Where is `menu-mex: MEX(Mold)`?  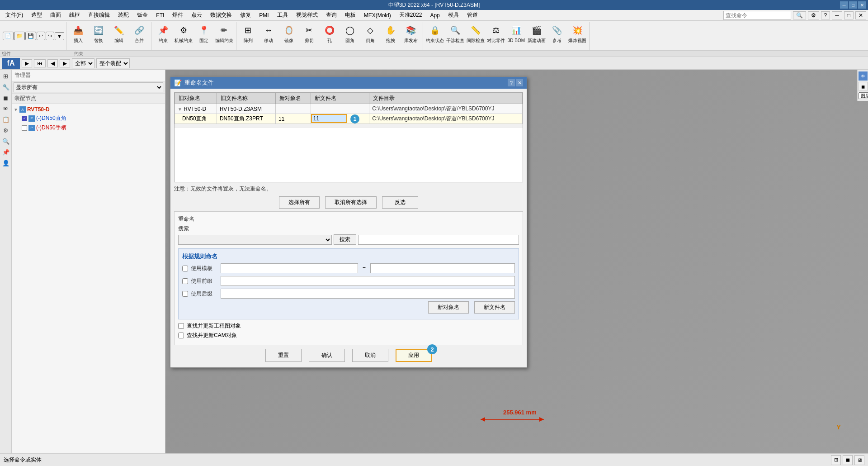 menu-mex: MEX(Mold) is located at coordinates (377, 15).